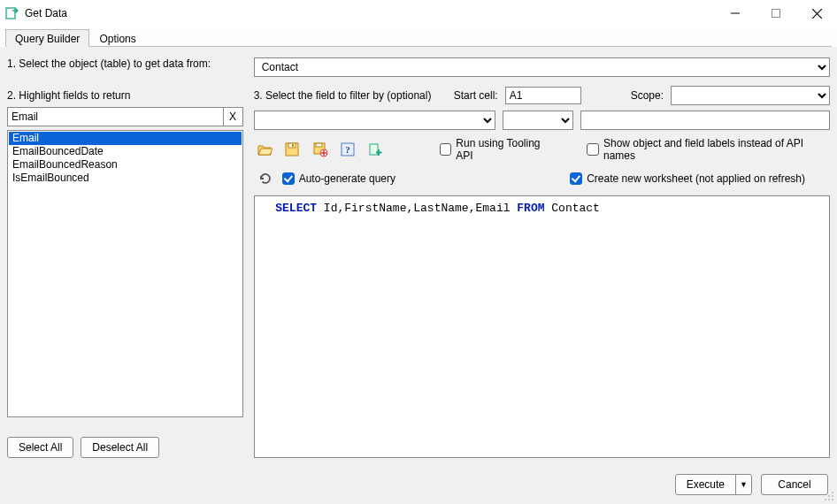  Describe the element at coordinates (126, 95) in the screenshot. I see `step2-label: 2. Highlight fields to return` at that location.